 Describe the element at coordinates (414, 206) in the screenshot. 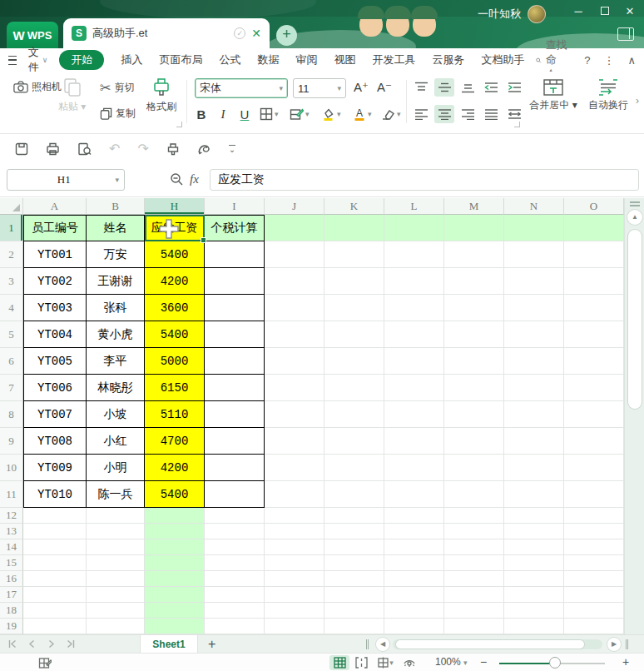

I see `column-header-L: L` at that location.